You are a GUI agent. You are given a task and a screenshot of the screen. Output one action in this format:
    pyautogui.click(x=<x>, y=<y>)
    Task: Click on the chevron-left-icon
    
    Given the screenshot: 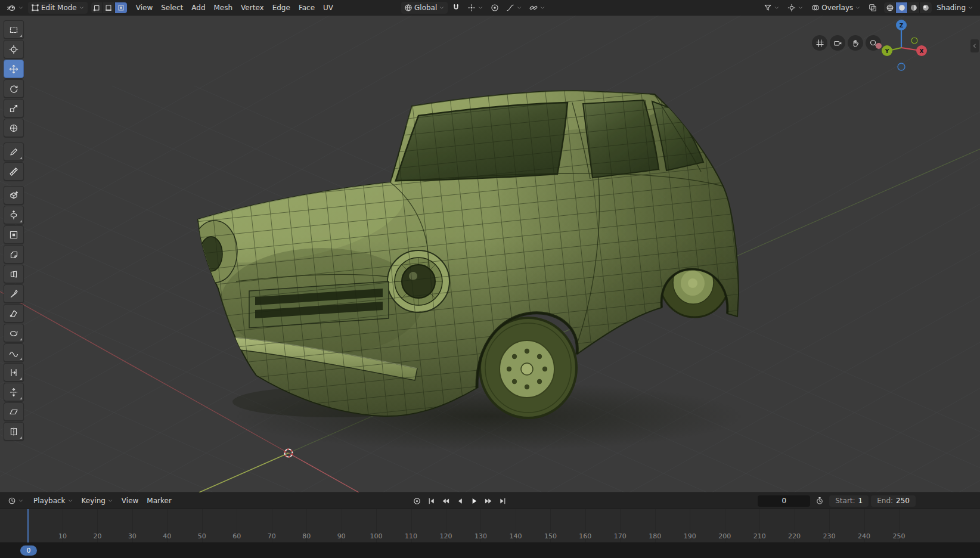 What is the action you would take?
    pyautogui.click(x=975, y=46)
    